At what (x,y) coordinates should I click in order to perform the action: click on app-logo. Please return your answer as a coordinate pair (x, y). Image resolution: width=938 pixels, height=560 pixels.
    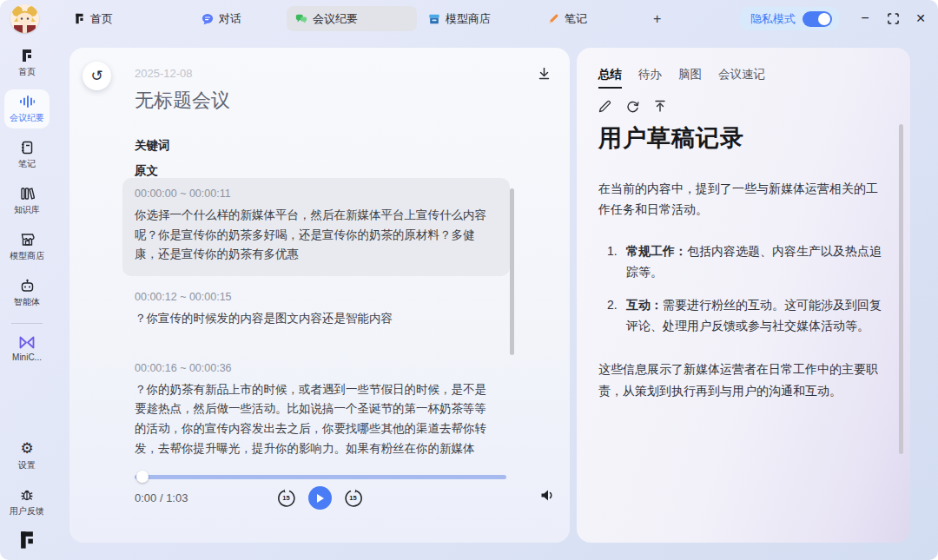
    Looking at the image, I should click on (27, 540).